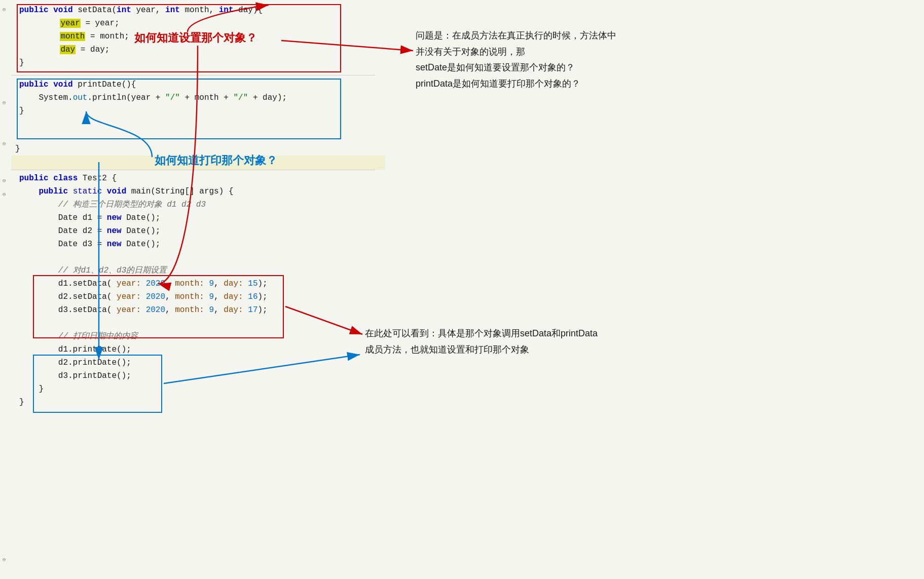 The height and width of the screenshot is (579, 924). I want to click on code-line-comment3: // 打印日期中的内容, so click(143, 337).